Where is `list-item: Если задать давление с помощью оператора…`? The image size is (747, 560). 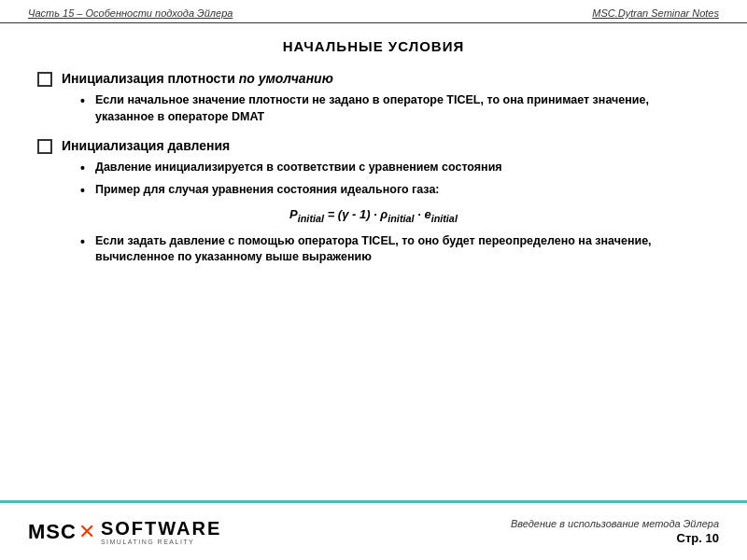 list-item: Если задать давление с помощью оператора… is located at coordinates (395, 250).